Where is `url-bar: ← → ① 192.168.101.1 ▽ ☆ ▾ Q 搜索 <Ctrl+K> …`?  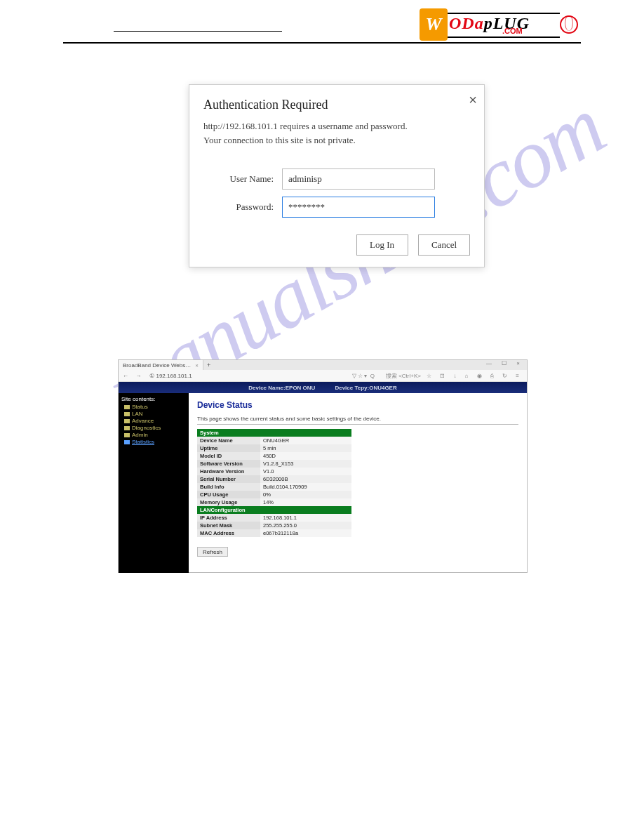 url-bar: ← → ① 192.168.101.1 ▽ ☆ ▾ Q 搜索 <Ctrl+K> … is located at coordinates (323, 376).